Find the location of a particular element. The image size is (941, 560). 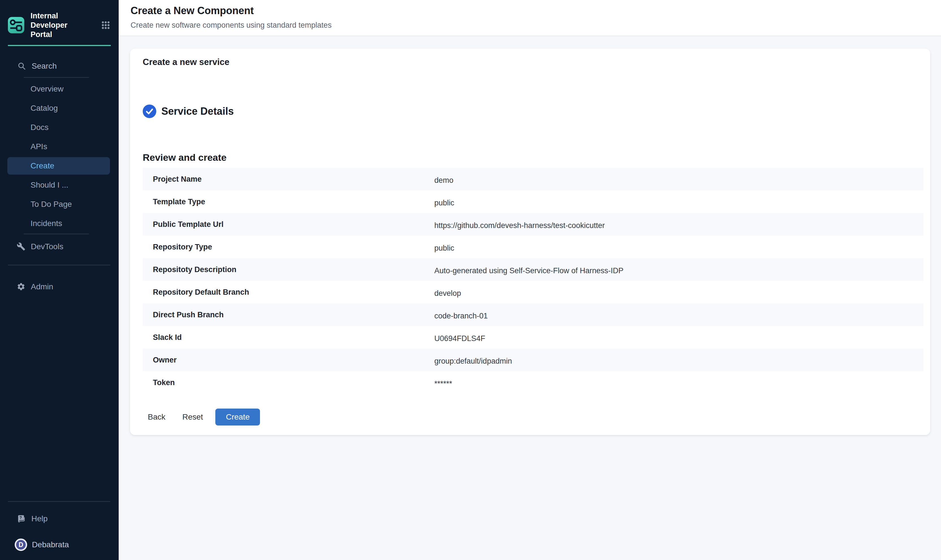

page-subtitle: Create new software components using sta… is located at coordinates (530, 25).